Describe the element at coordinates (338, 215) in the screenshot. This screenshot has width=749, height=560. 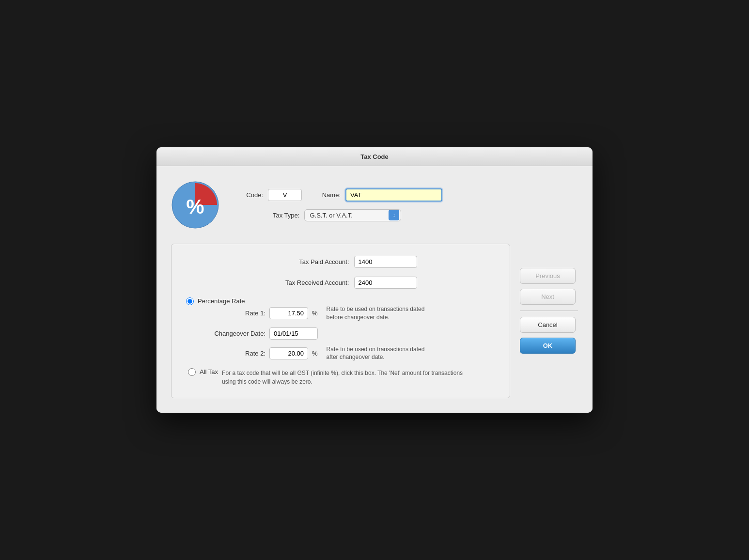
I see `tax-type-row: Tax Type: G.S.T. or V.A.T. G.S.T. V.A.T.…` at that location.